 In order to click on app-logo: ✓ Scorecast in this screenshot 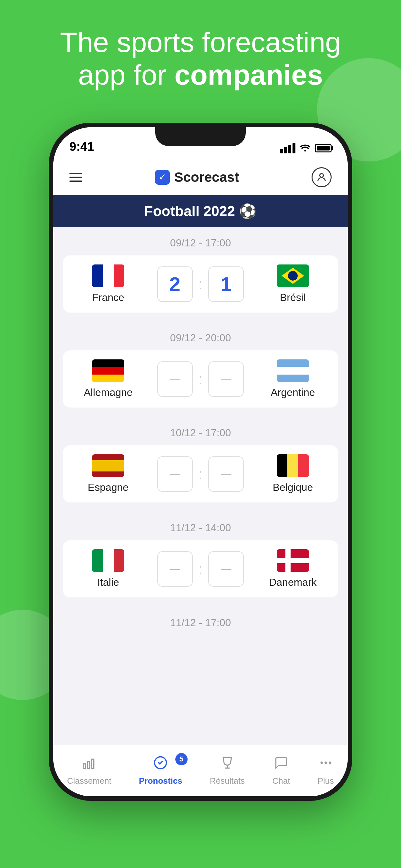, I will do `click(197, 177)`.